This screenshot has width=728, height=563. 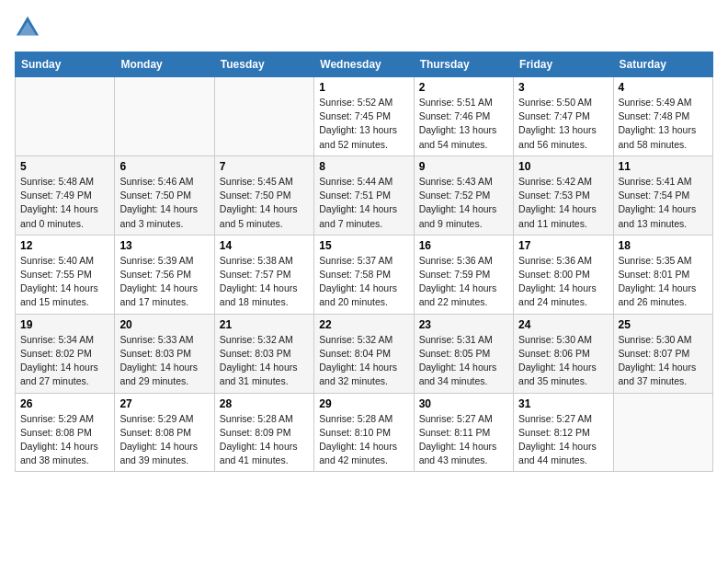 I want to click on calendar-cell: 29Sunrise: 5:28 AMSunset: 8:10 PMDayligh…, so click(x=364, y=432).